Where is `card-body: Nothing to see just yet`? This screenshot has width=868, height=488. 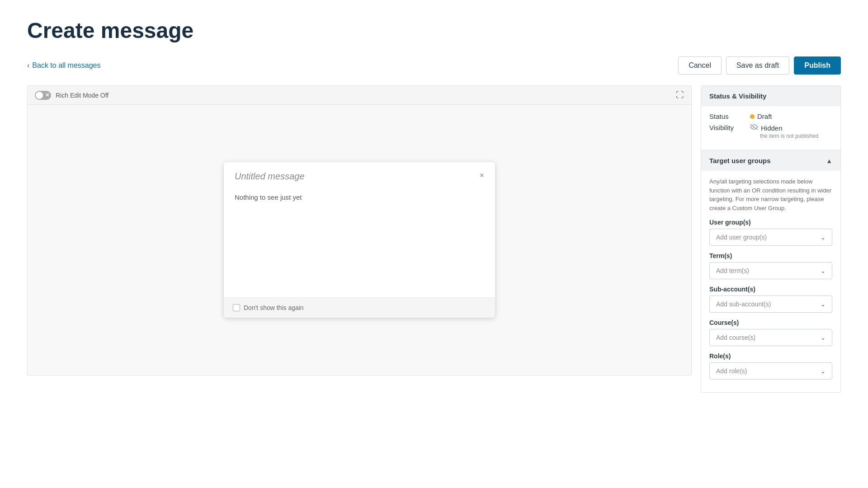 card-body: Nothing to see just yet is located at coordinates (359, 243).